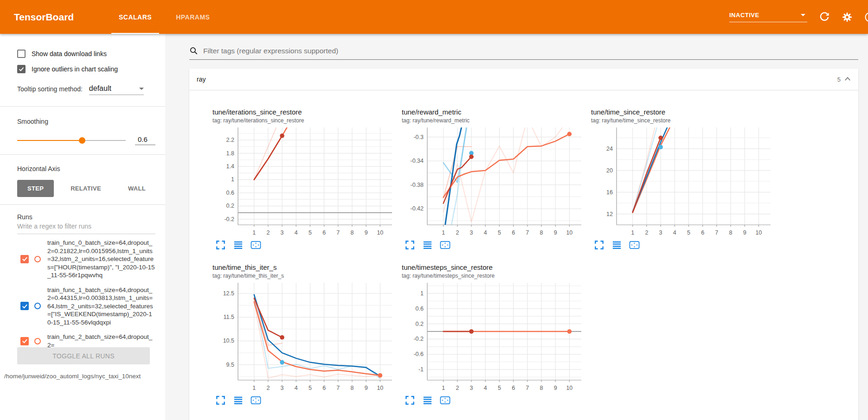  I want to click on tag-group-header: ray 5, so click(524, 80).